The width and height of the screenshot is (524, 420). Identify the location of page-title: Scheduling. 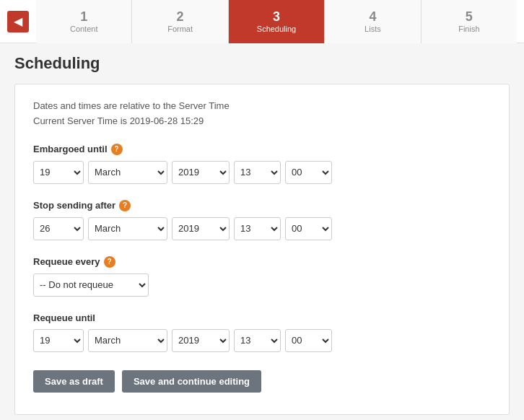
(262, 64).